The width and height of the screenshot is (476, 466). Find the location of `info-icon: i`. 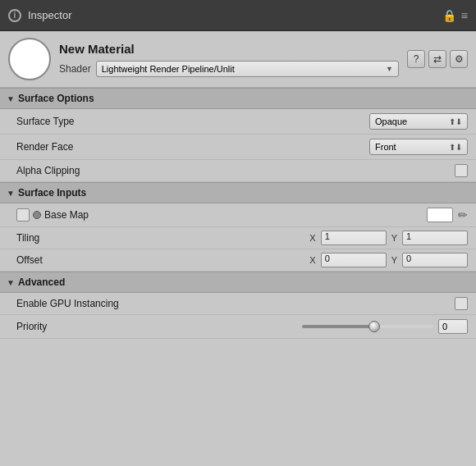

info-icon: i is located at coordinates (15, 16).